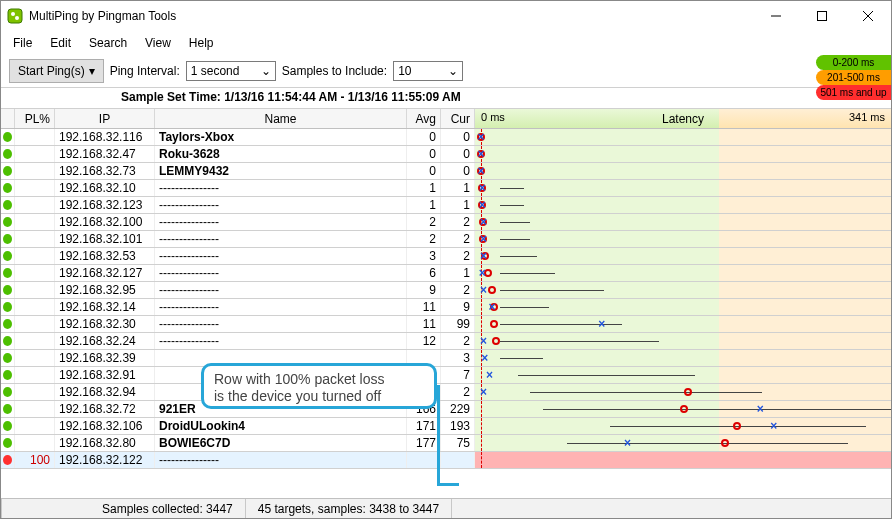 This screenshot has height=519, width=892. I want to click on minimize-button, so click(776, 16).